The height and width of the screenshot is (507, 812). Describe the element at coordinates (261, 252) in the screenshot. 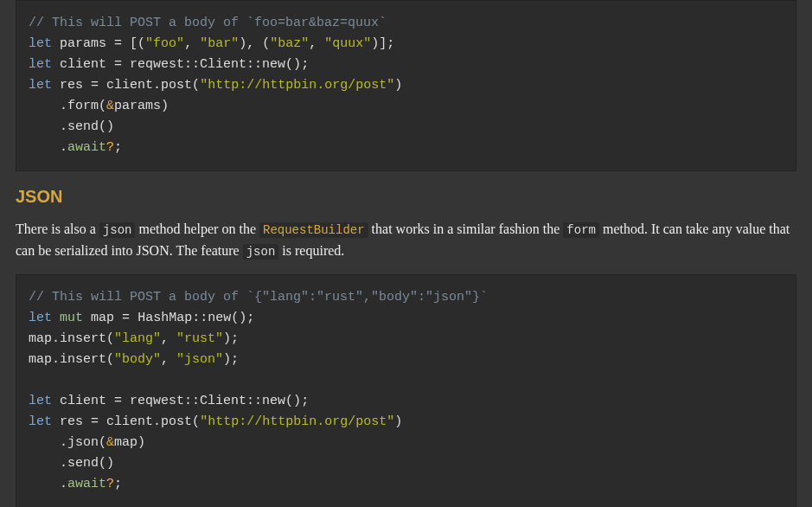

I see `inline-code-json-feature: json` at that location.